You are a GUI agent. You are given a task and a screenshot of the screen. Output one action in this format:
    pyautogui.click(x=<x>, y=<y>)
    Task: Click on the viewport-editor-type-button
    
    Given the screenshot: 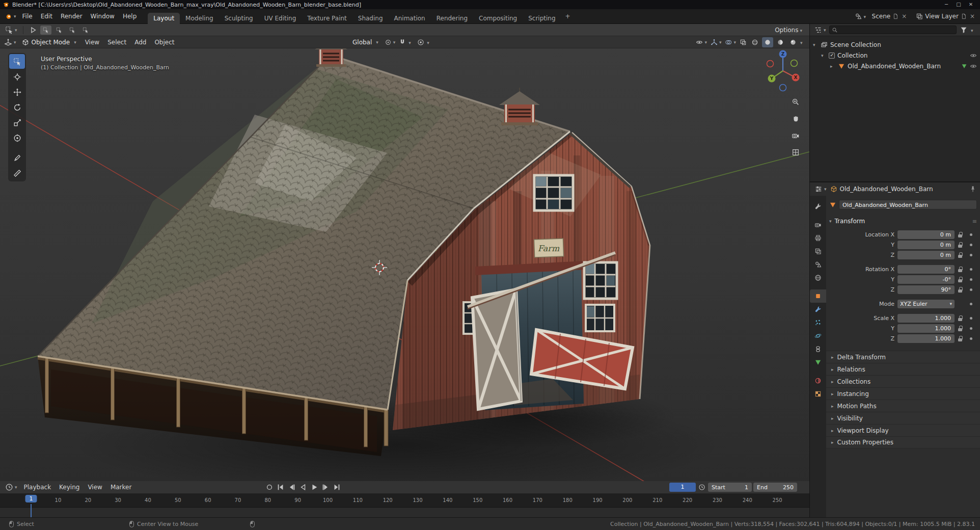 What is the action you would take?
    pyautogui.click(x=10, y=42)
    